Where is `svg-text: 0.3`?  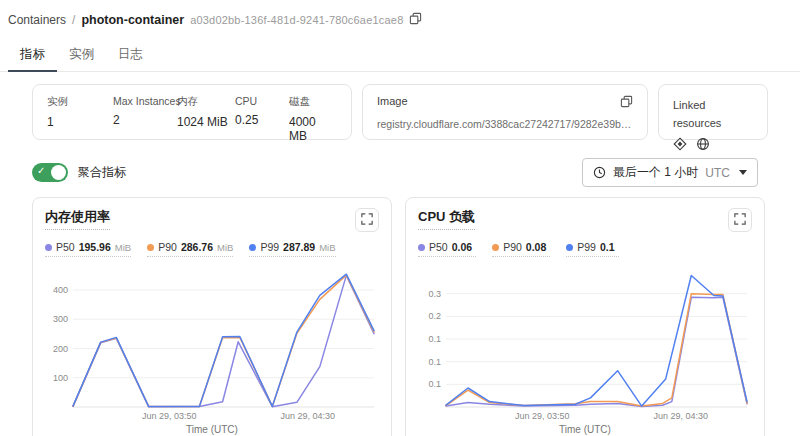 svg-text: 0.3 is located at coordinates (434, 294).